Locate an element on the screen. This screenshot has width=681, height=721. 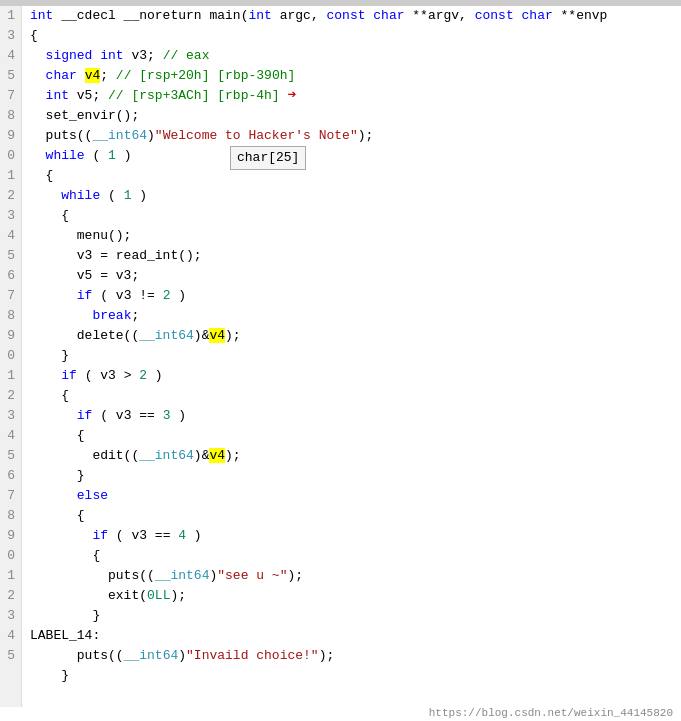
code-line: v3 = read_int(); is located at coordinates (356, 256).